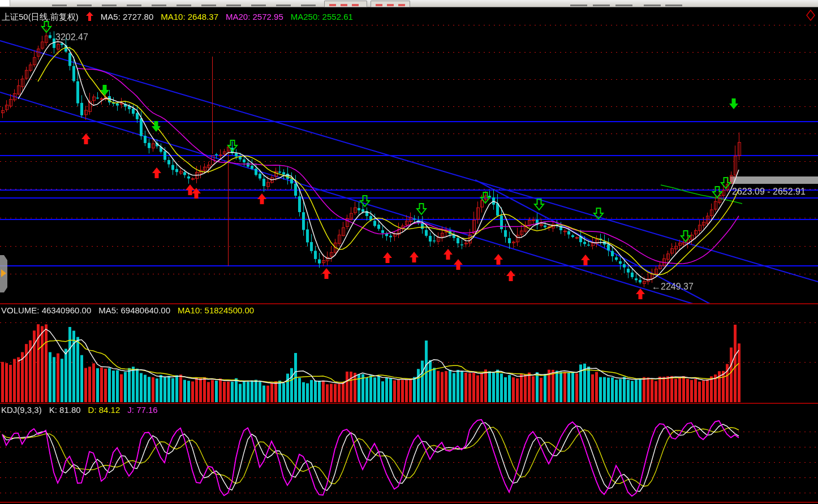  I want to click on kdj-d-value: D: 84.12, so click(104, 410).